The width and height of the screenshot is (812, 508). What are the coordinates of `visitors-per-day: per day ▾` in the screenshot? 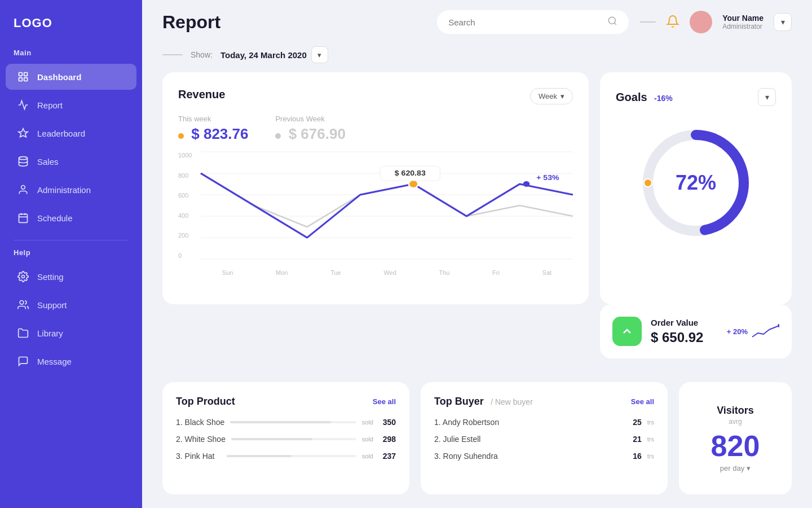 It's located at (735, 468).